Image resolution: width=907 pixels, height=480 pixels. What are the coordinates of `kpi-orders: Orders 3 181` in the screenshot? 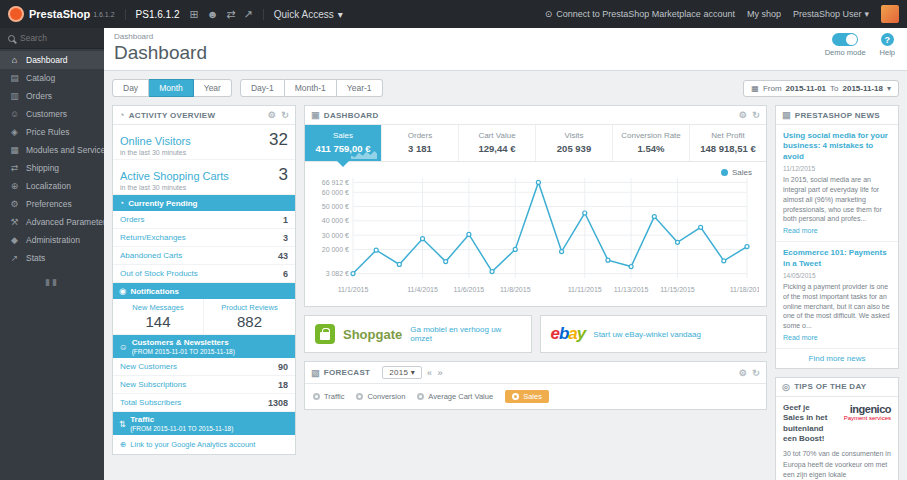 It's located at (420, 143).